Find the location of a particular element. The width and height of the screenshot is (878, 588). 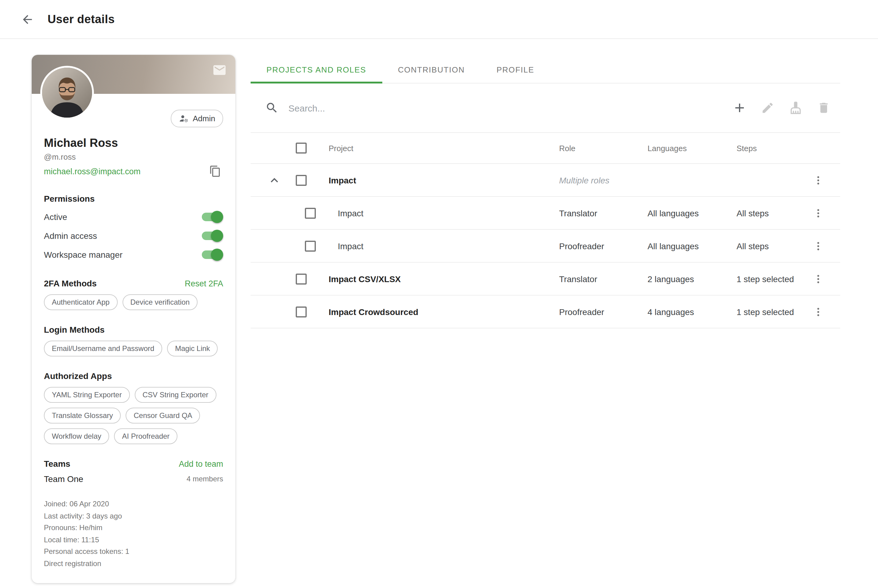

teams-title: Teams is located at coordinates (57, 464).